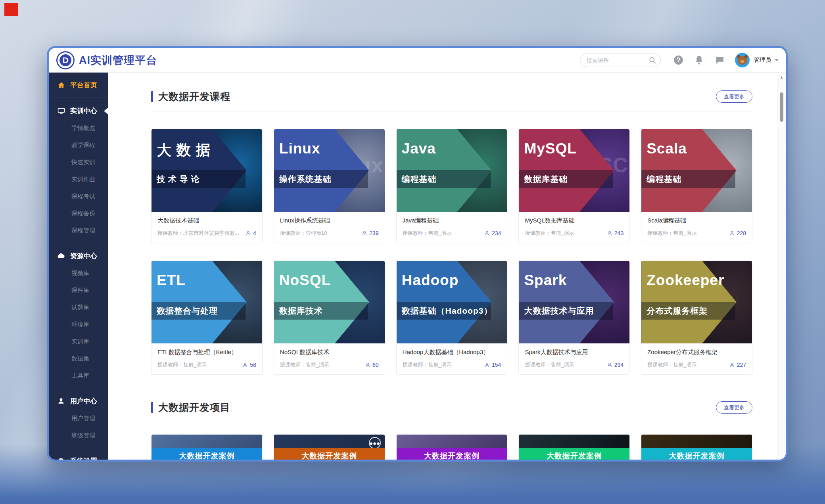  I want to click on sidebar-item: 资源中心, so click(79, 256).